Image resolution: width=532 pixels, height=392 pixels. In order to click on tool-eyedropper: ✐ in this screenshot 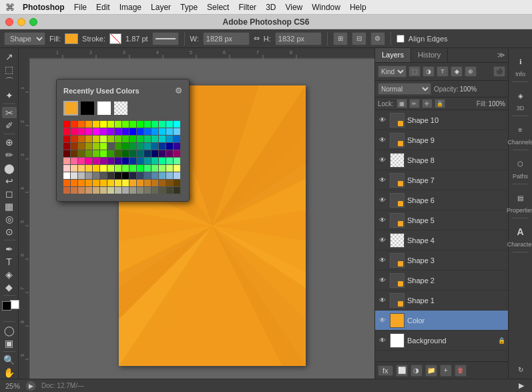, I will do `click(9, 126)`.